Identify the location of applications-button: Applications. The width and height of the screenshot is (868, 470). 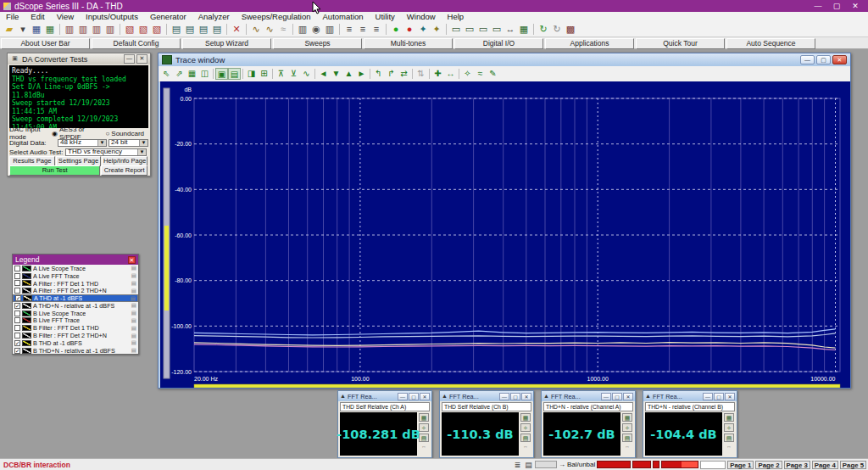
(590, 44).